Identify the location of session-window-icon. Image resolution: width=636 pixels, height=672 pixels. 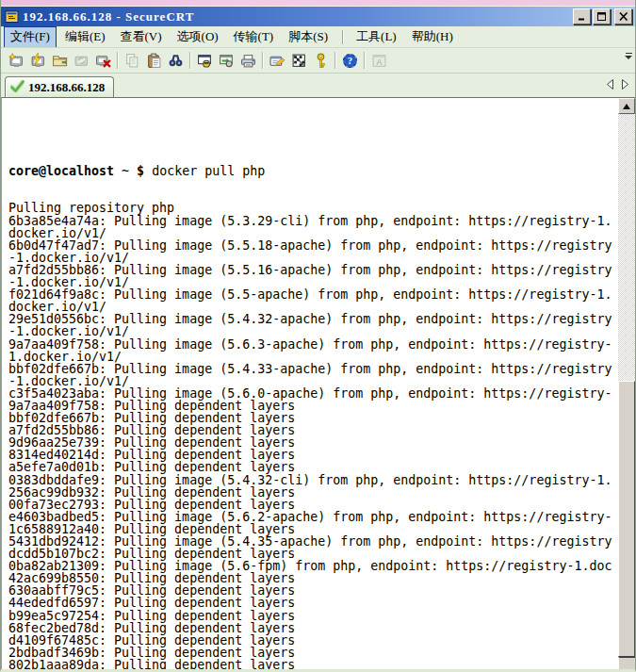
(205, 60).